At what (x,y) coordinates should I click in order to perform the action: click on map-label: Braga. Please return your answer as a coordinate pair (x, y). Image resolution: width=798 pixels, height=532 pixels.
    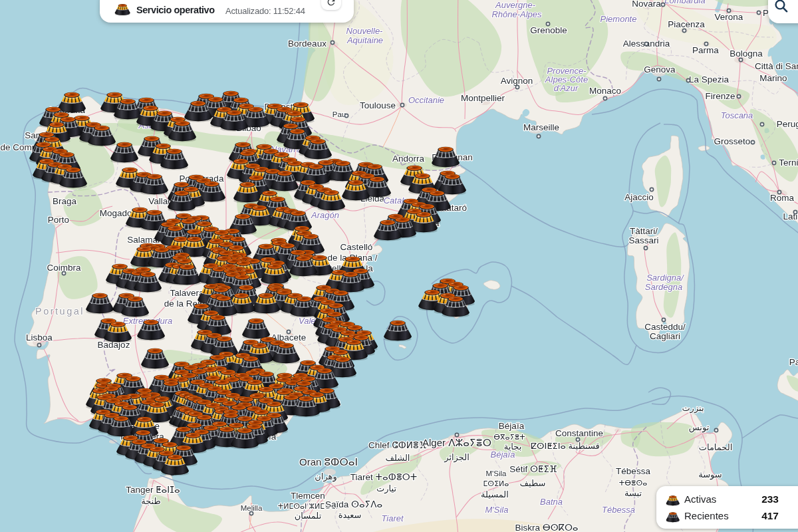
    Looking at the image, I should click on (65, 201).